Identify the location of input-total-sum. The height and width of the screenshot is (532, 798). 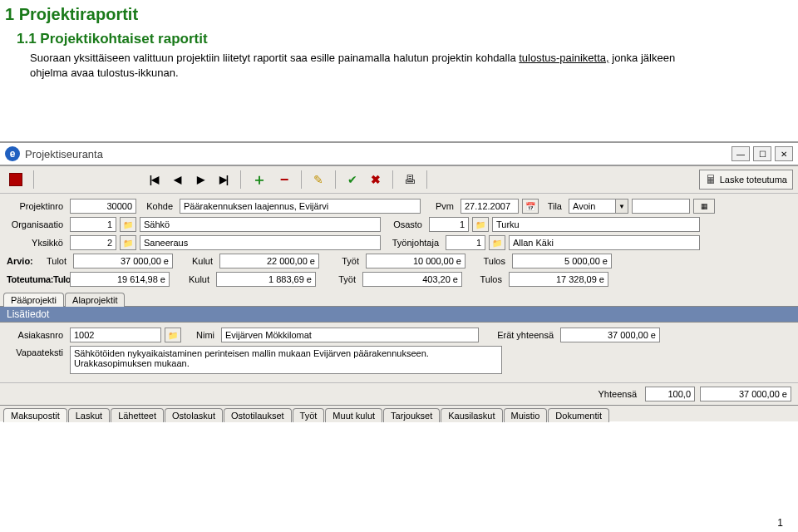
(746, 394).